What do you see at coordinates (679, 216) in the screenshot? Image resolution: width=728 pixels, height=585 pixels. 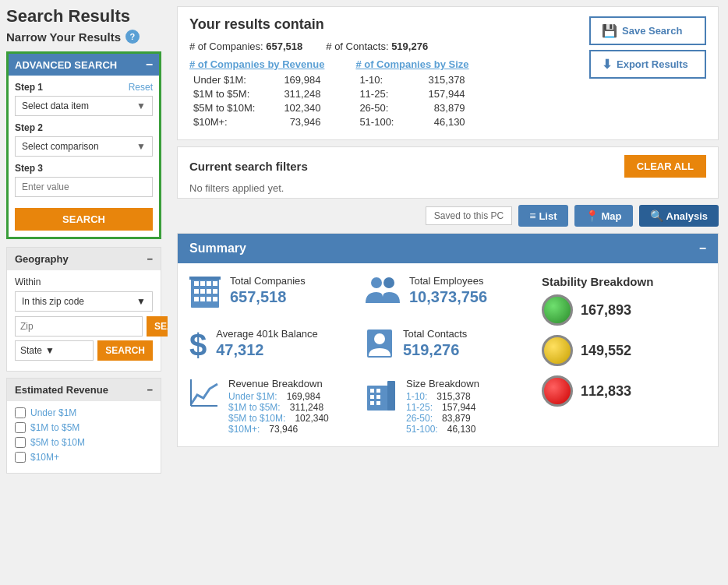 I see `analysis-view-button: 🔍 Analysis` at bounding box center [679, 216].